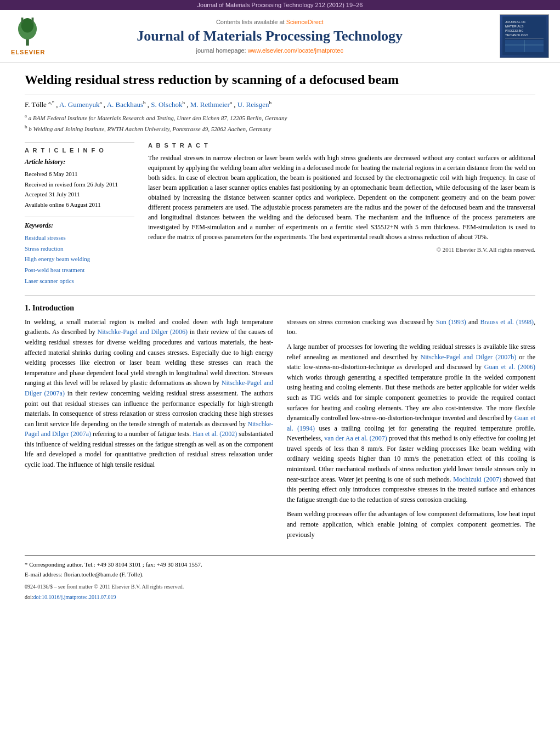 The height and width of the screenshot is (741, 560). Describe the element at coordinates (411, 428) in the screenshot. I see `body-right-text: stresses on stress corrosion cracking wa…` at that location.